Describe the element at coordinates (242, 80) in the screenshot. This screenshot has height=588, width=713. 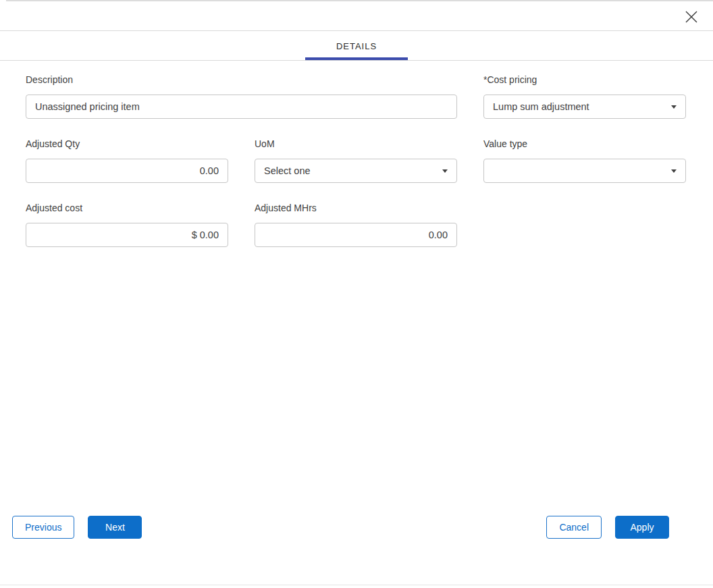
I see `description-label: Description` at that location.